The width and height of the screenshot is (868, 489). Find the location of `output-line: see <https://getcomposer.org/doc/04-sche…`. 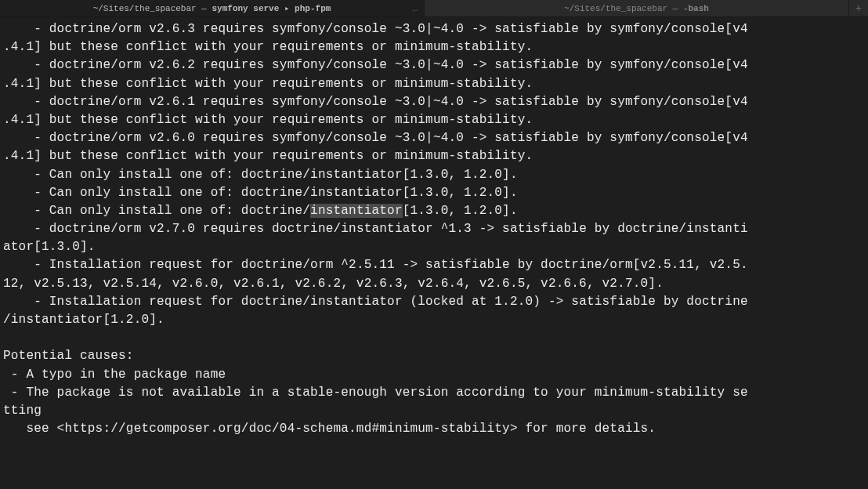

output-line: see <https://getcomposer.org/doc/04-sche… is located at coordinates (329, 429).